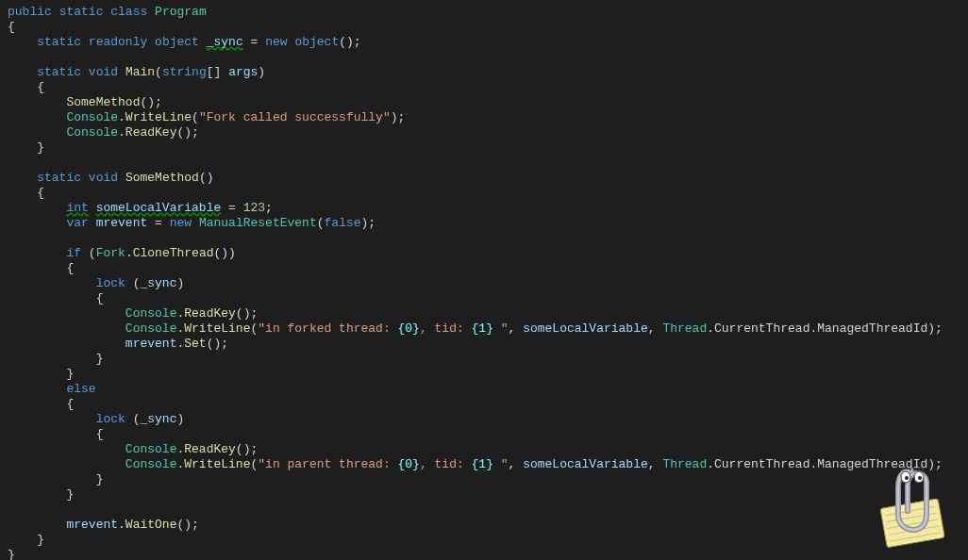 The height and width of the screenshot is (560, 968). Describe the element at coordinates (104, 524) in the screenshot. I see `code-line: mrevent.WaitOne();` at that location.